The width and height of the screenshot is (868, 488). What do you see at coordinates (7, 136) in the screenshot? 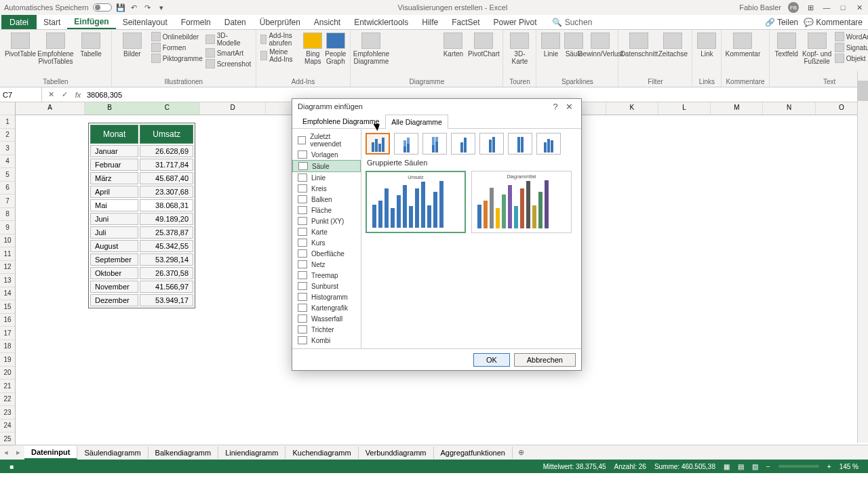
I see `row-header-2: 2` at bounding box center [7, 136].